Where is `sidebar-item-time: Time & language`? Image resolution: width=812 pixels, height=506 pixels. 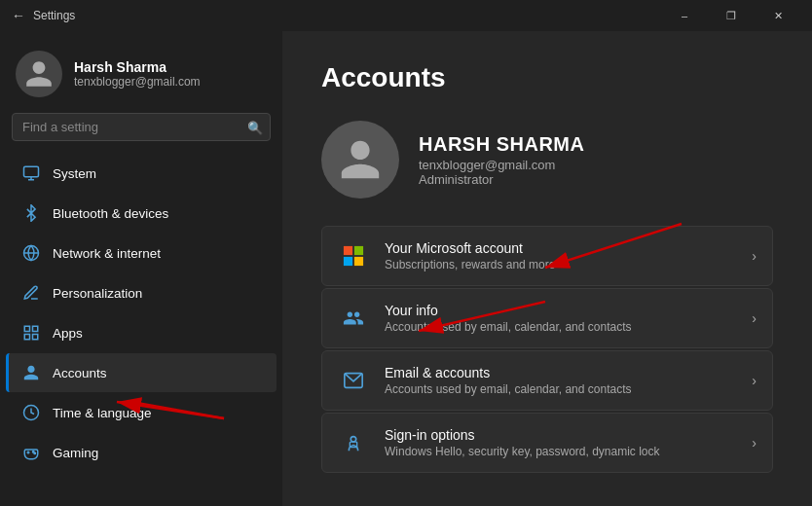 sidebar-item-time: Time & language is located at coordinates (141, 413).